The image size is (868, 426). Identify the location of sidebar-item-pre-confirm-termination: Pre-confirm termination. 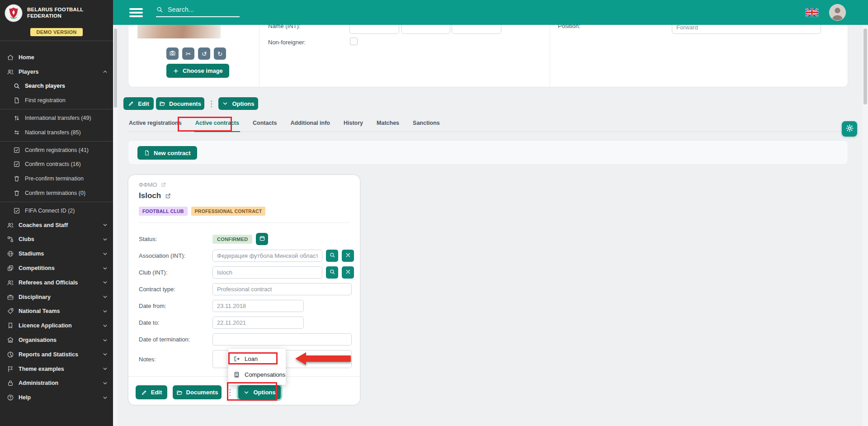
(57, 179).